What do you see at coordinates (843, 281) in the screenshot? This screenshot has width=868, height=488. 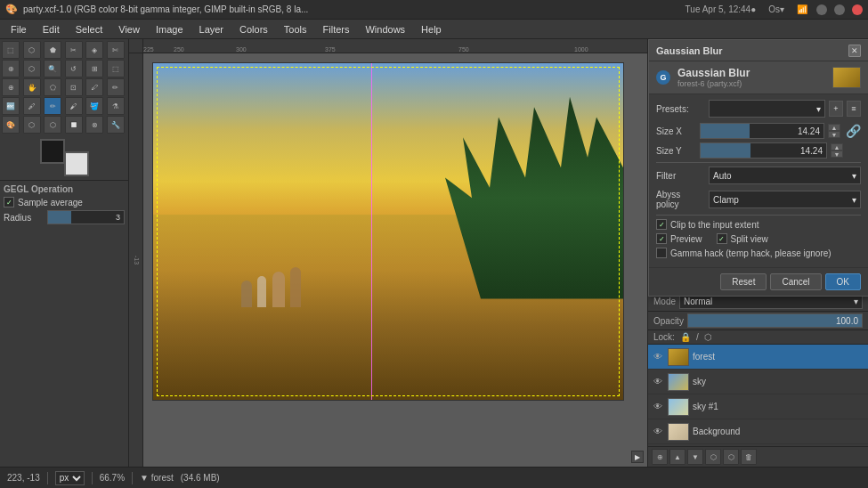 I see `ok-button: OK` at bounding box center [843, 281].